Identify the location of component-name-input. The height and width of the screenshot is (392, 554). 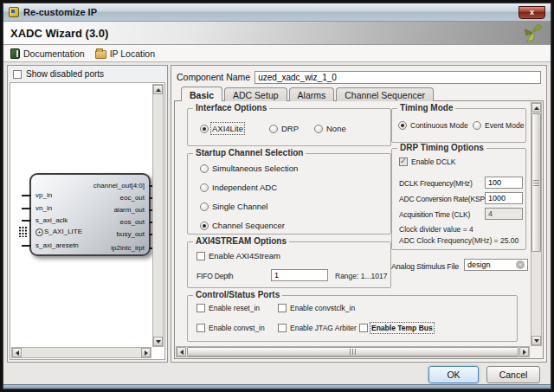
(398, 78).